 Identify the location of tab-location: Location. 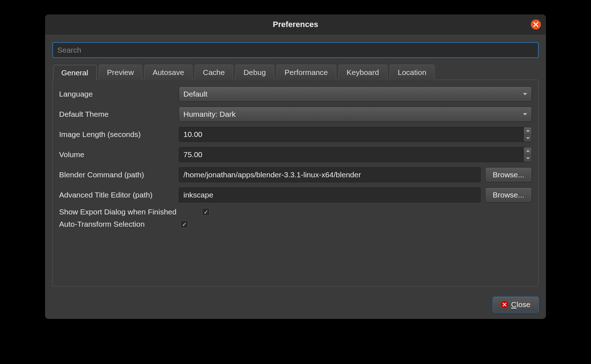
(412, 72).